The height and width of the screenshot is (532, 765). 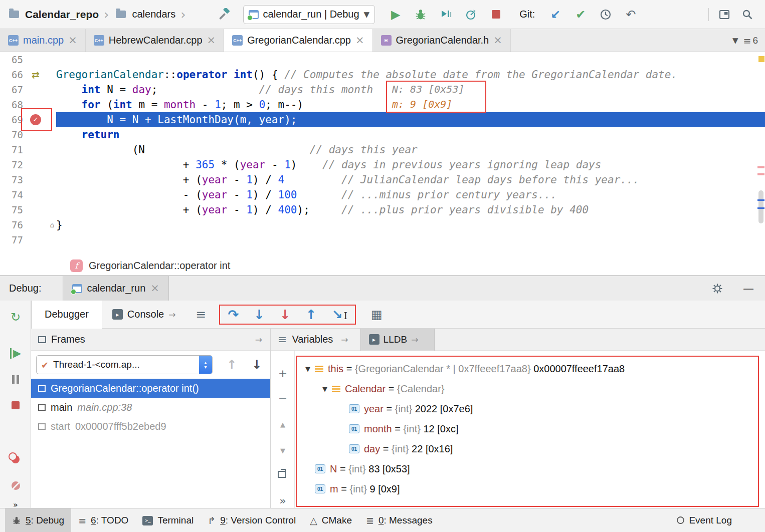 What do you see at coordinates (150, 426) in the screenshot?
I see `frame-row: start0x00007fff5b2ebed9` at bounding box center [150, 426].